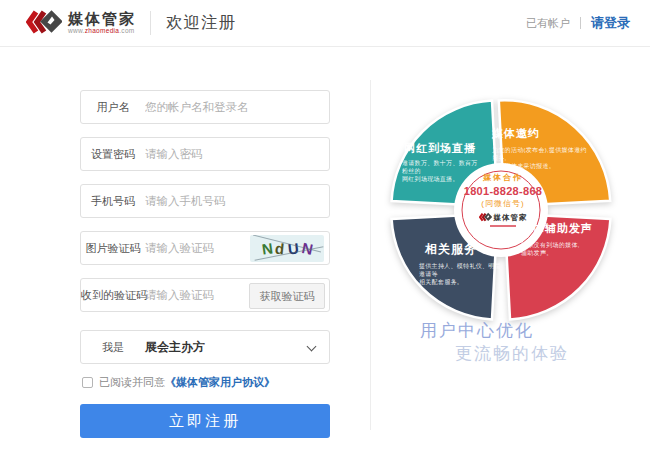 The height and width of the screenshot is (466, 650). I want to click on segment-label-live-stream: 网红到场直播, so click(440, 148).